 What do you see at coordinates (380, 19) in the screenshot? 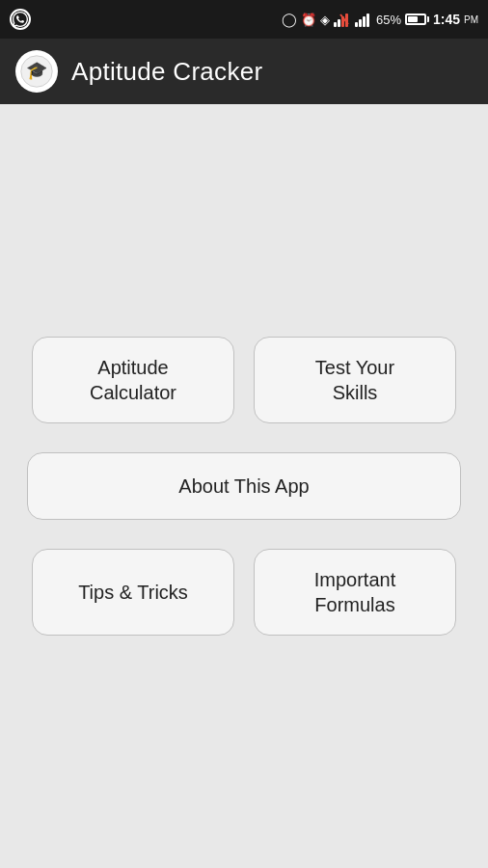
I see `status-right-icons: ◯ ⏰ ◈ 65% 1:45 PM` at bounding box center [380, 19].